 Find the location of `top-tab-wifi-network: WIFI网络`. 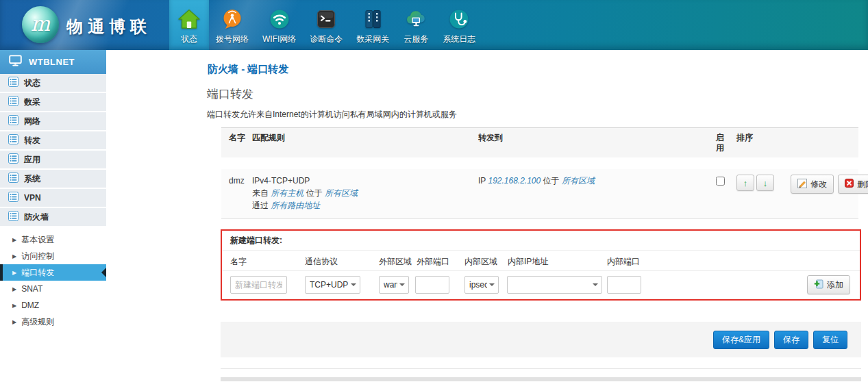

top-tab-wifi-network: WIFI网络 is located at coordinates (280, 25).